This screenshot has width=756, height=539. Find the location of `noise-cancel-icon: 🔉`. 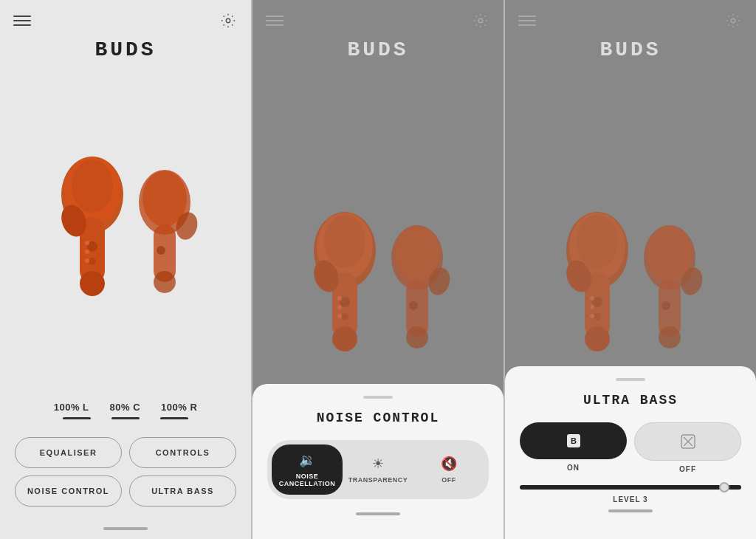

noise-cancel-icon: 🔉 is located at coordinates (307, 460).